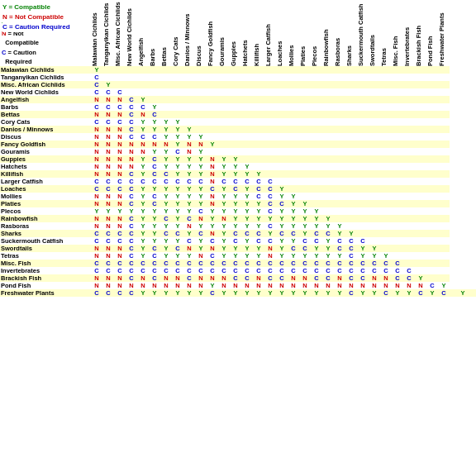 The height and width of the screenshot is (467, 476). Describe the element at coordinates (363, 33) in the screenshot. I see `col-header-23: Suckermouth Catfish` at that location.